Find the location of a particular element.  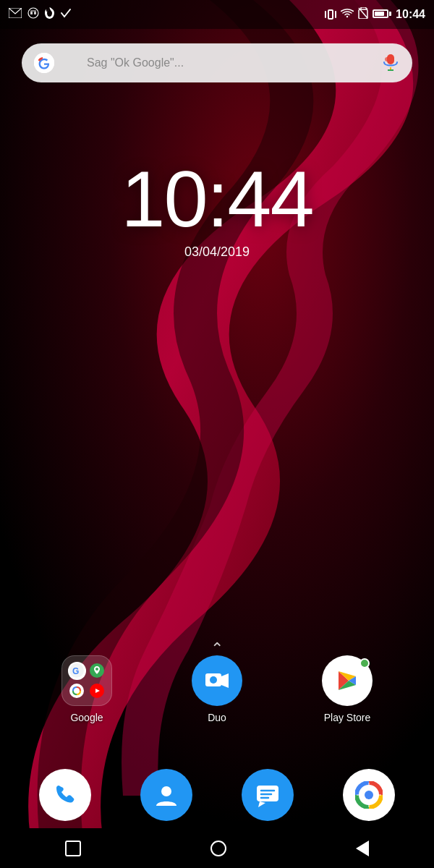

playstore-icon is located at coordinates (347, 681).